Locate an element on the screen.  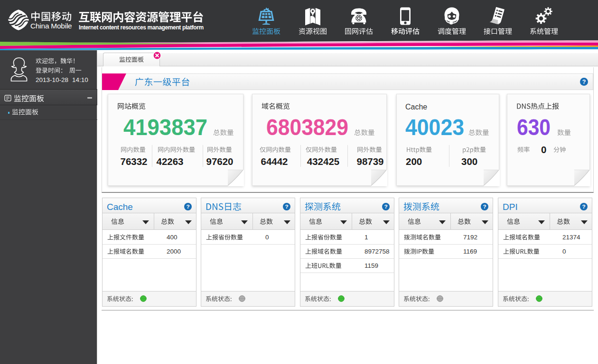
svg-text: China Mobile is located at coordinates (51, 26).